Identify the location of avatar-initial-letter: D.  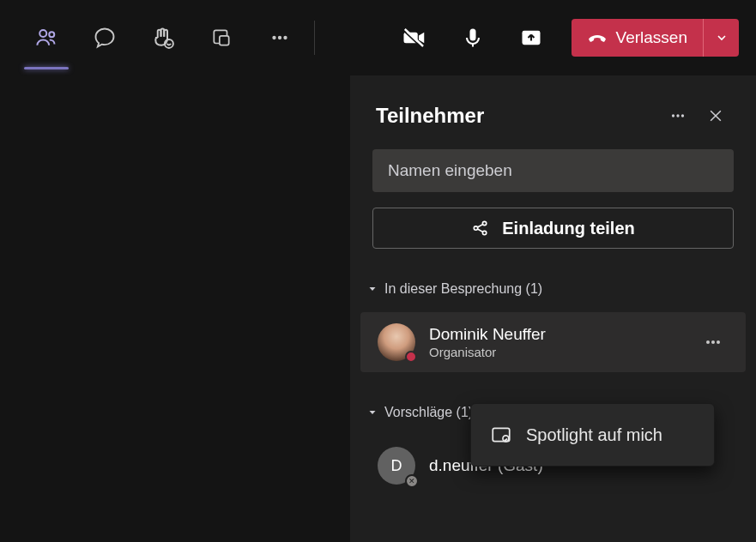
(396, 467).